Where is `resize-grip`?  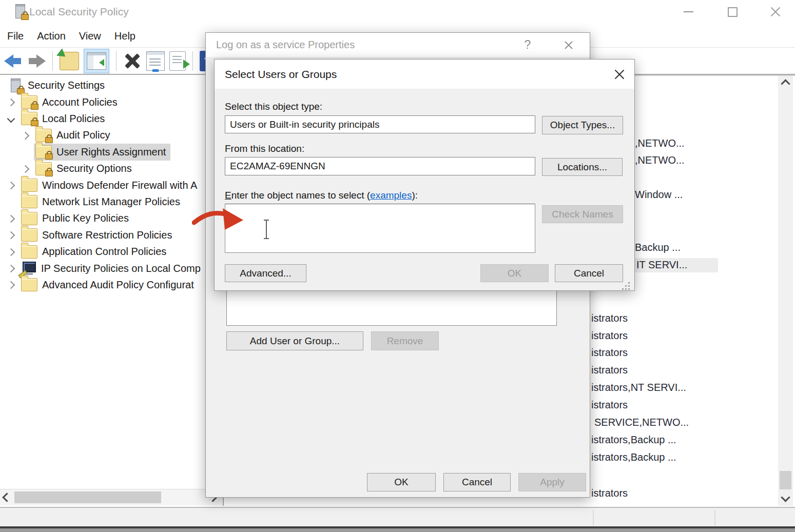
resize-grip is located at coordinates (629, 283).